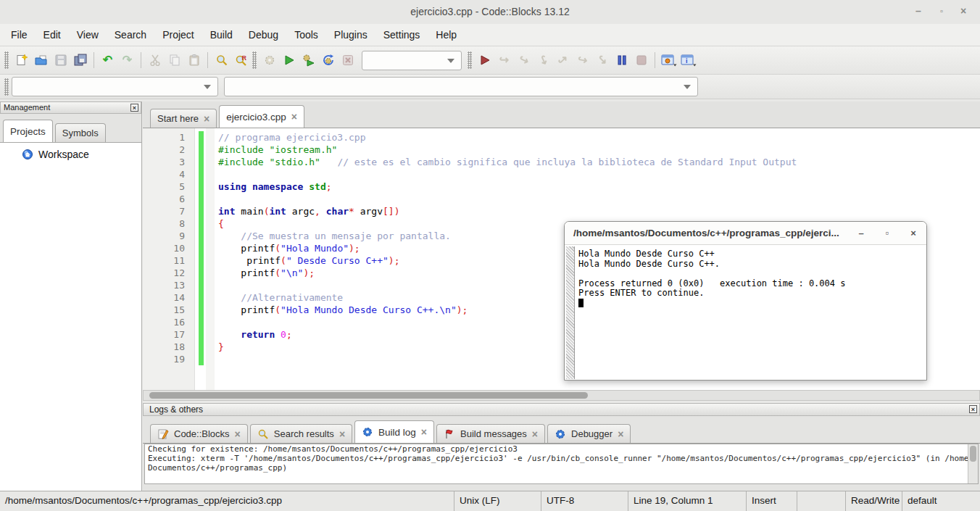  Describe the element at coordinates (745, 233) in the screenshot. I see `terminal-title-bar: /home/msantos/Documentos/c++/programas_c…` at that location.